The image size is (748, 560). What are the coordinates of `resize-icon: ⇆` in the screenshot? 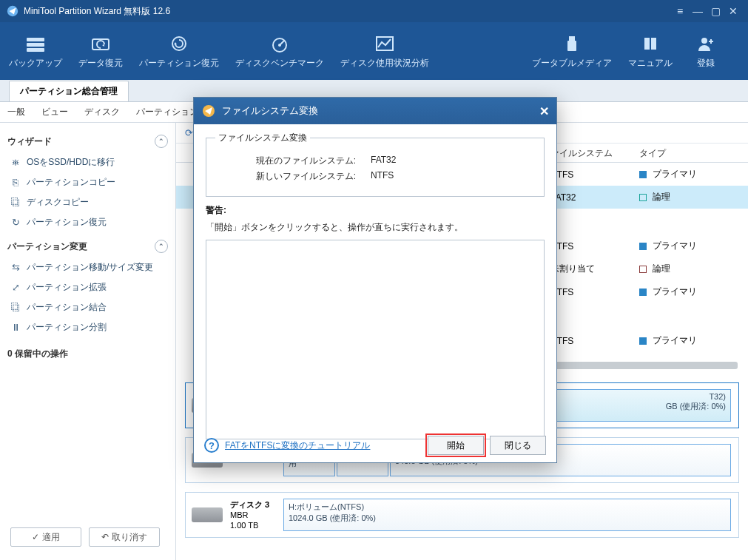 It's located at (16, 268).